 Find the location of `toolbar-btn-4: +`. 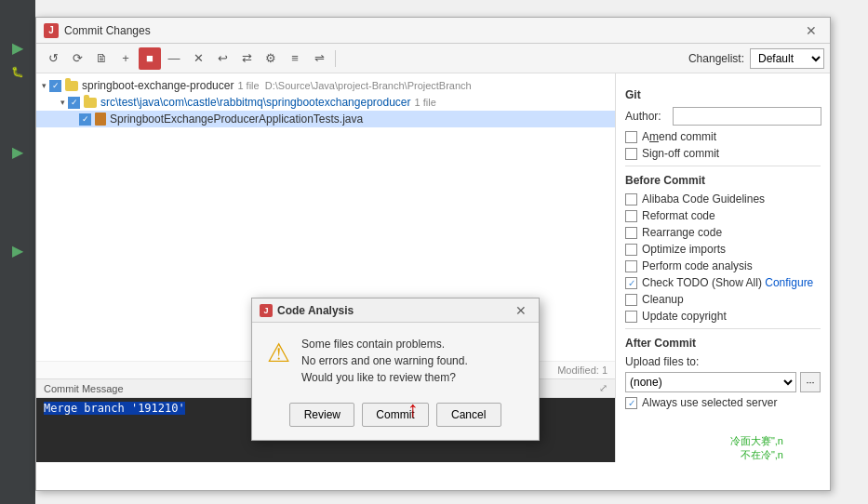

toolbar-btn-4: + is located at coordinates (126, 59).